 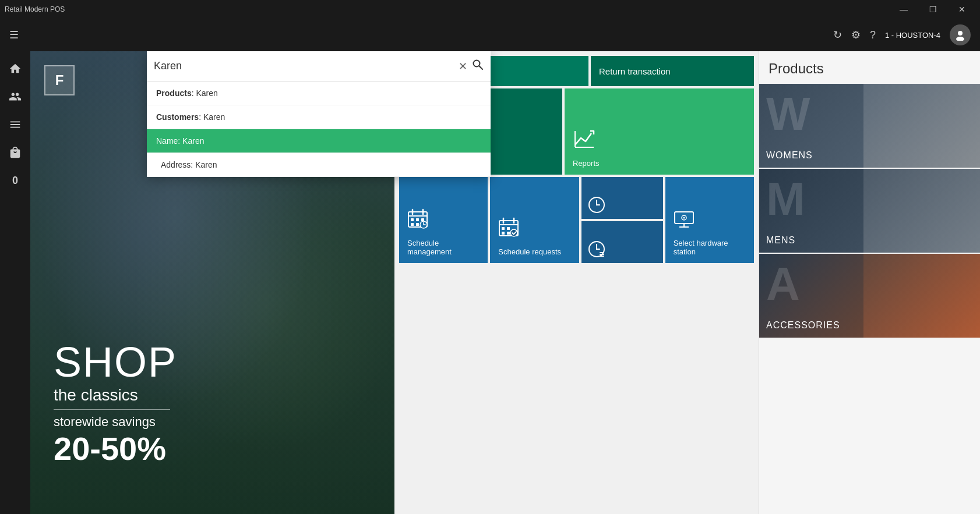 What do you see at coordinates (509, 230) in the screenshot?
I see `schedule-requests-icon` at bounding box center [509, 230].